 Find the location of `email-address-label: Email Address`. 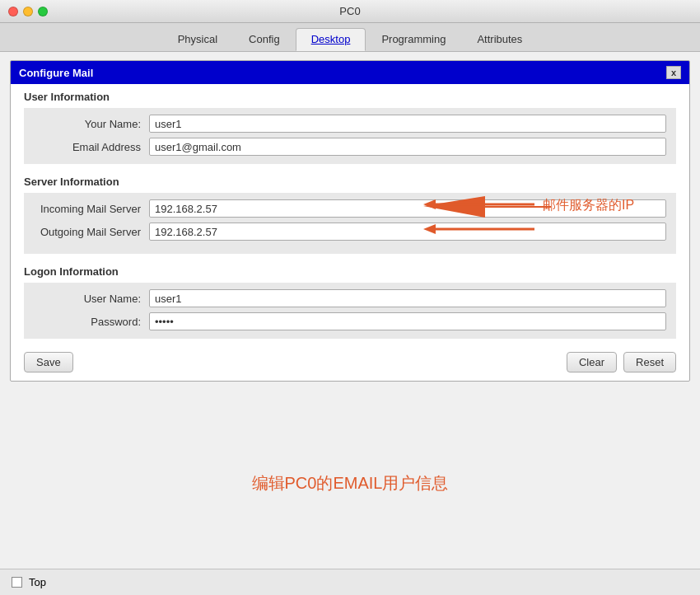

email-address-label: Email Address is located at coordinates (91, 147).